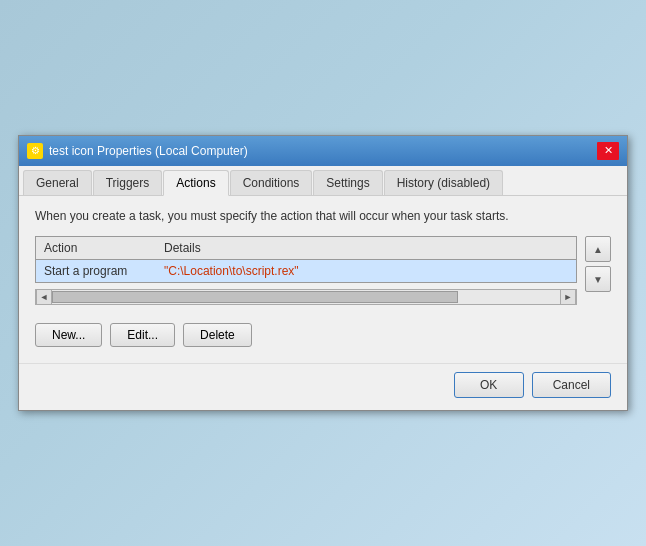 The height and width of the screenshot is (546, 646). I want to click on title-bar: ⚙ test icon Properties (Local Computer) …, so click(323, 151).